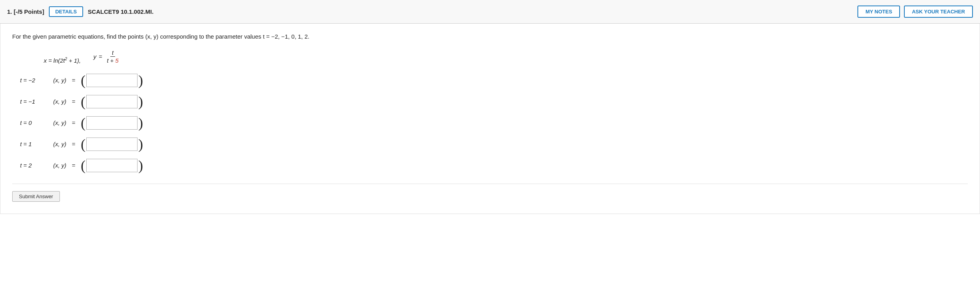 The image size is (980, 305). I want to click on points-label: 1. [-/5 Points], so click(26, 12).